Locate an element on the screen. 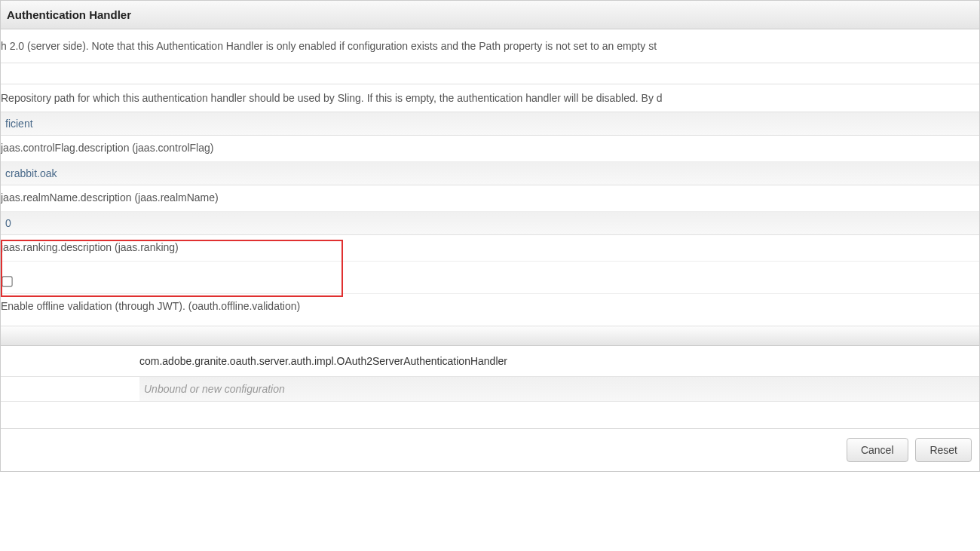  configuration-binding-input is located at coordinates (559, 389).